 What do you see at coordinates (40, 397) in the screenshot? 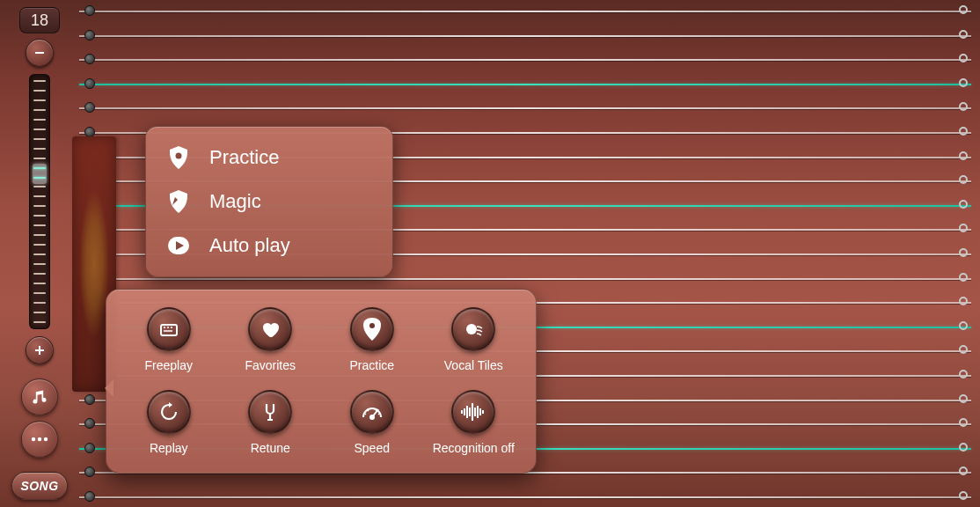
I see `music-button` at bounding box center [40, 397].